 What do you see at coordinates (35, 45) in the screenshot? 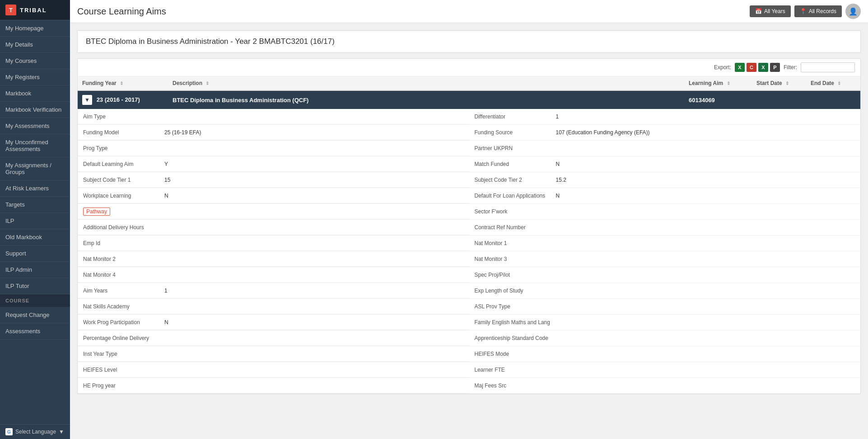
I see `sidebar-item-my-details: My Details` at bounding box center [35, 45].